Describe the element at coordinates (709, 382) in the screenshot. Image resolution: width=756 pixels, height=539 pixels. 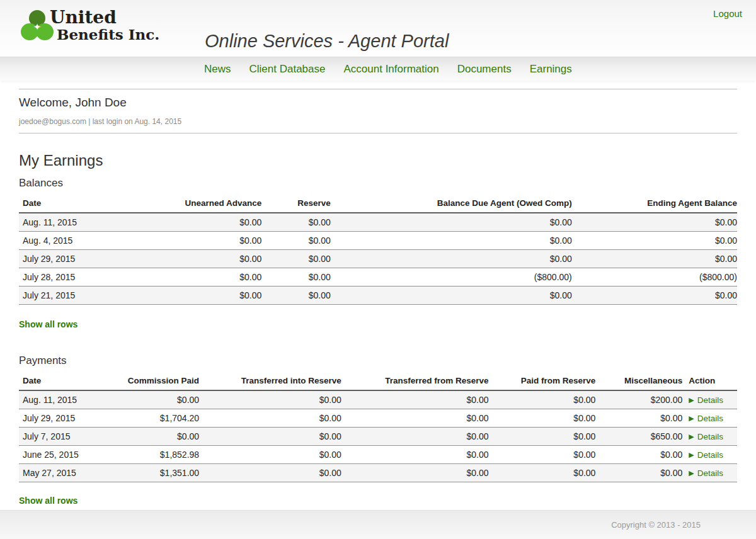
I see `col-action: Action` at that location.